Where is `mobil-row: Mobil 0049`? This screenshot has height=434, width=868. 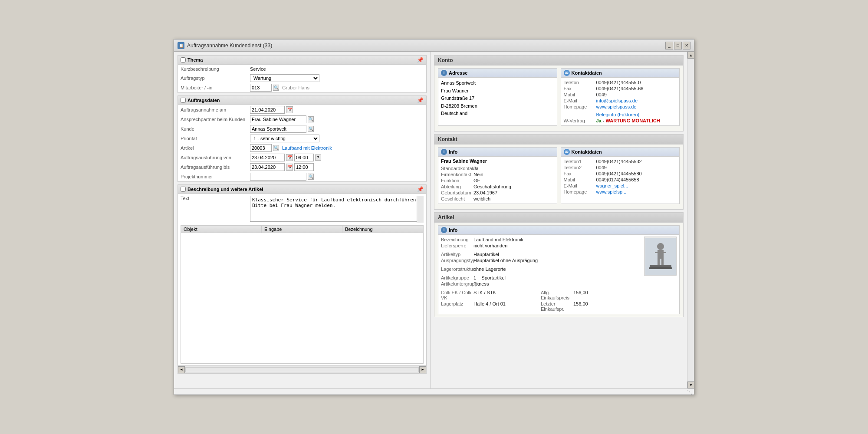
mobil-row: Mobil 0049 is located at coordinates (621, 95).